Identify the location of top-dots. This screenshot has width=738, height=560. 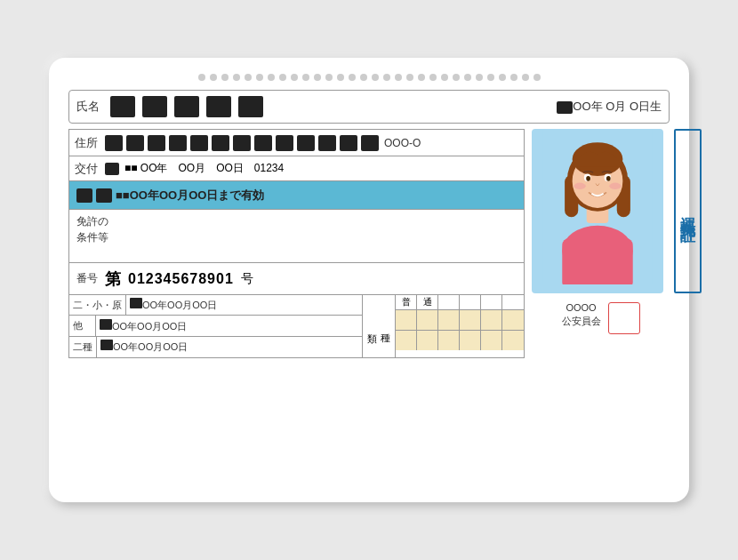
(369, 77).